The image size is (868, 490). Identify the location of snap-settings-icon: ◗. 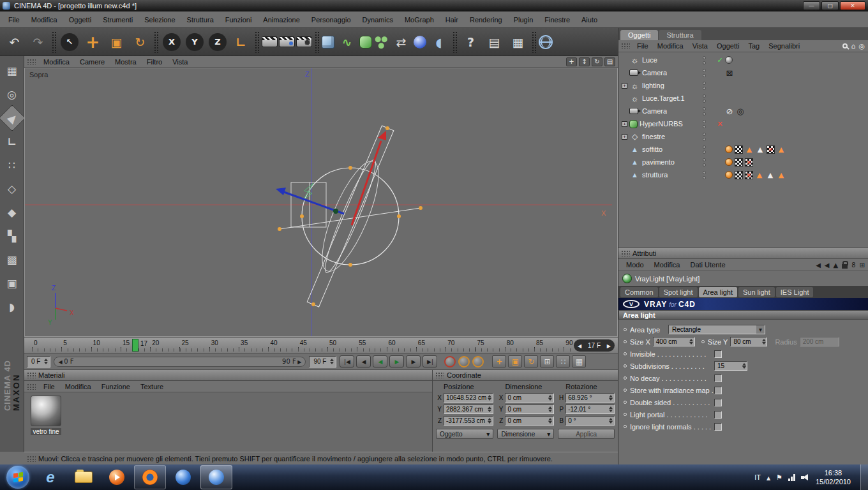
(12, 307).